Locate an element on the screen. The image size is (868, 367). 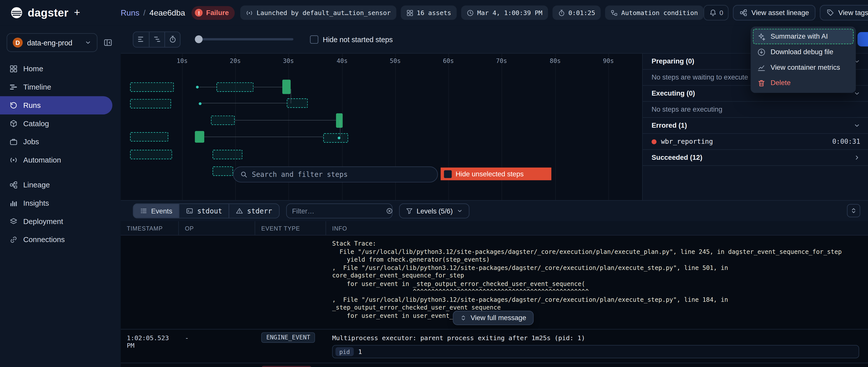
menu-item-summarize-ai: Summarize with AI is located at coordinates (803, 37).